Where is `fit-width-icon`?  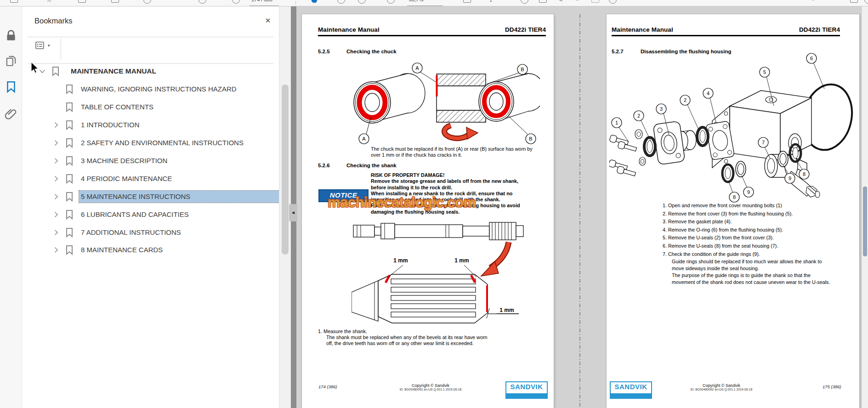
fit-width-icon is located at coordinates (467, 1).